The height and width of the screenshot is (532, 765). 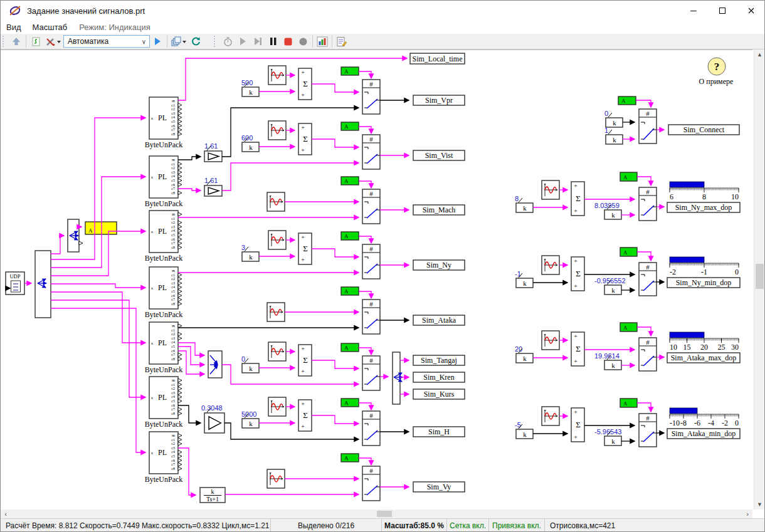 I want to click on window-title: Задание значений сигналов.prt, so click(x=86, y=11).